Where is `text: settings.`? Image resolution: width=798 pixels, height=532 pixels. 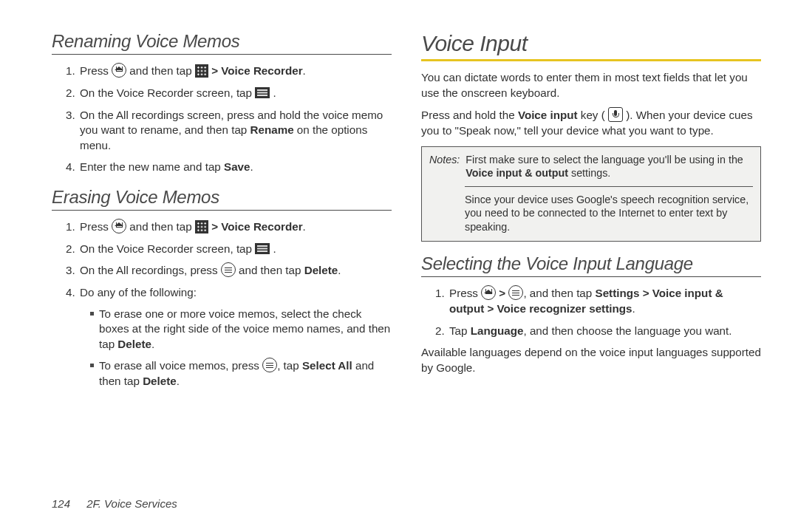 text: settings. is located at coordinates (590, 173).